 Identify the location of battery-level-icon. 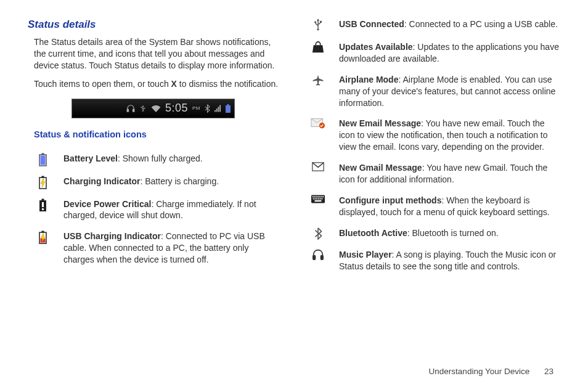
(43, 160).